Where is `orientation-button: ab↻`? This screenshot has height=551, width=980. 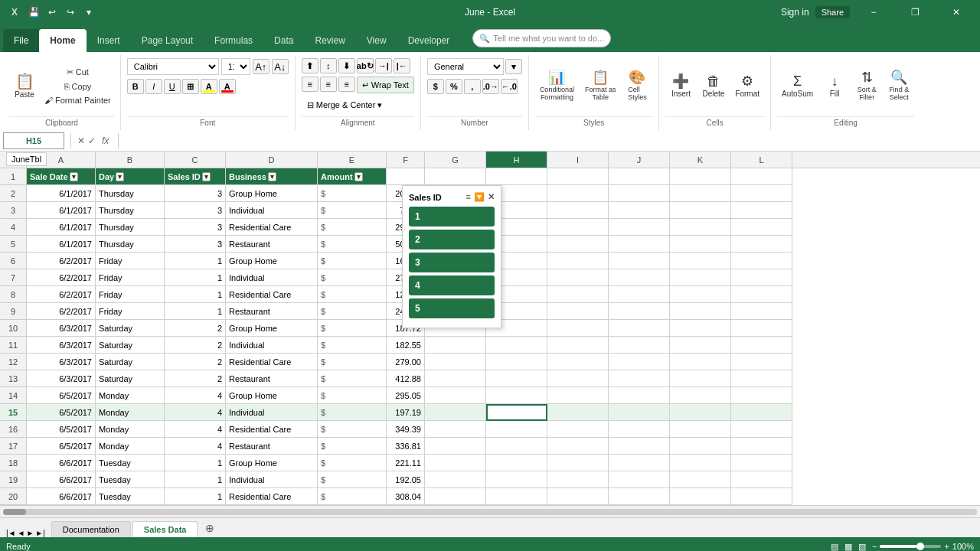
orientation-button: ab↻ is located at coordinates (365, 66).